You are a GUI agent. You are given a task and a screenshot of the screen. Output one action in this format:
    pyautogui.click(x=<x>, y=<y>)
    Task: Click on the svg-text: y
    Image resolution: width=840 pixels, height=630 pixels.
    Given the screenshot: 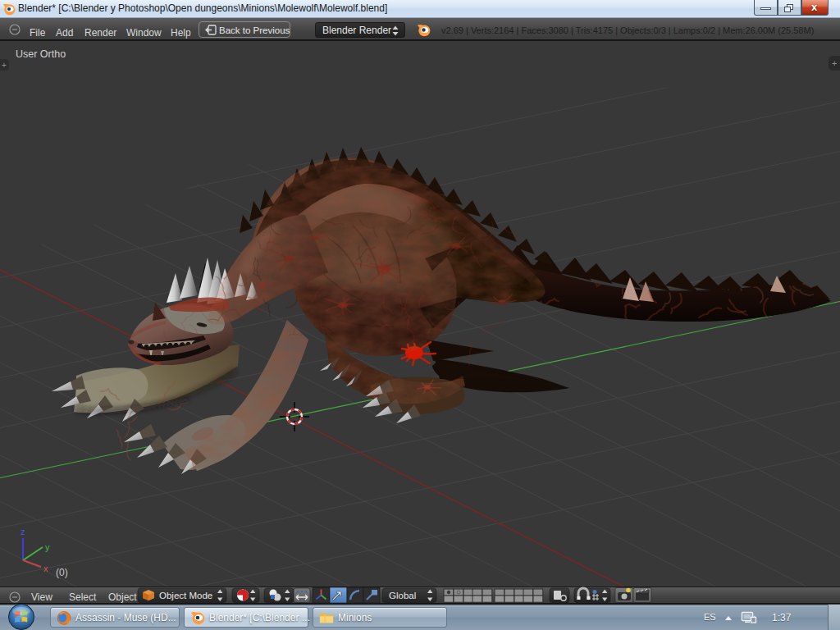 What is the action you would take?
    pyautogui.click(x=48, y=547)
    